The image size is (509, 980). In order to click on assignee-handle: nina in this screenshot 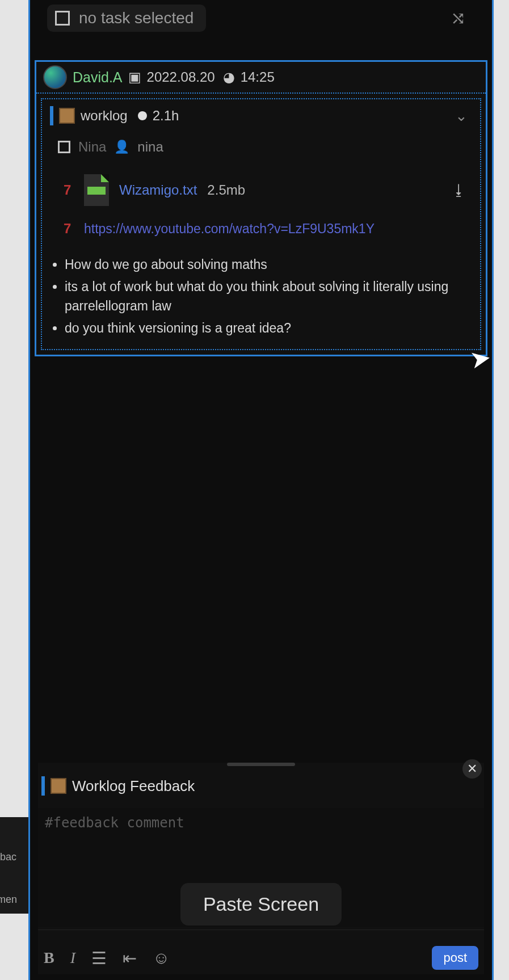, I will do `click(150, 147)`.